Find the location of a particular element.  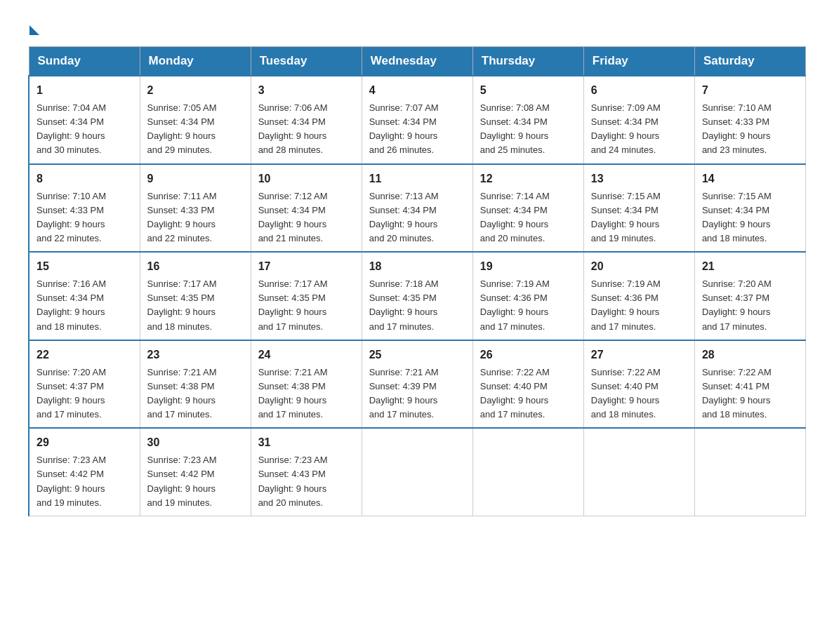

calendar-cell: 10Sunrise: 7:12 AMSunset: 4:34 PMDayligh… is located at coordinates (306, 208).